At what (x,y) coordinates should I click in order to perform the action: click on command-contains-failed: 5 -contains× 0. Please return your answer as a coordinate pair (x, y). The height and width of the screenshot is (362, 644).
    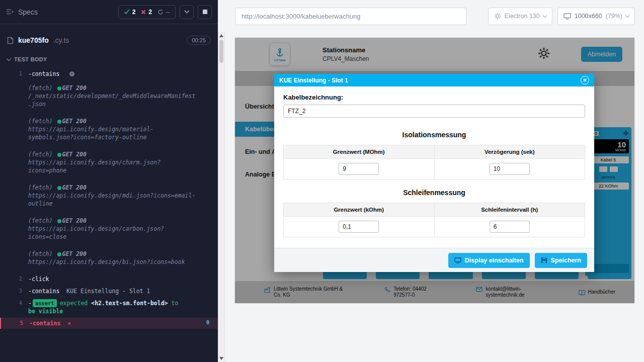
    Looking at the image, I should click on (109, 323).